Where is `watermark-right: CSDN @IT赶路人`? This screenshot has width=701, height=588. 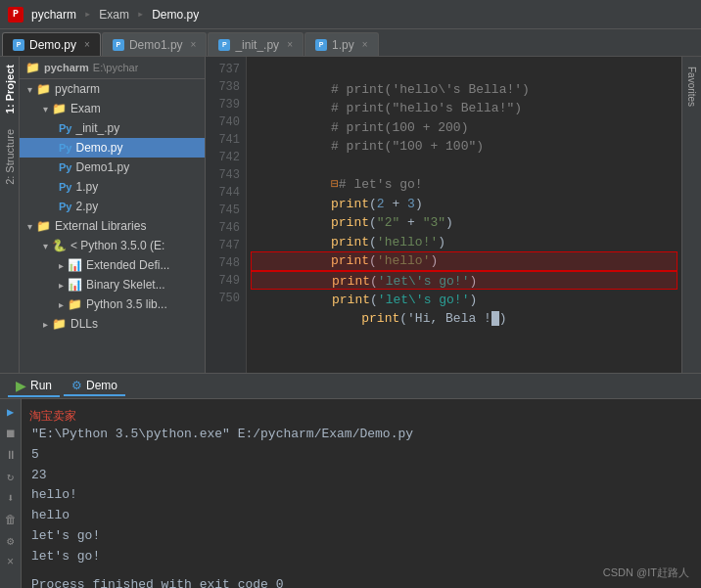 watermark-right: CSDN @IT赶路人 is located at coordinates (646, 573).